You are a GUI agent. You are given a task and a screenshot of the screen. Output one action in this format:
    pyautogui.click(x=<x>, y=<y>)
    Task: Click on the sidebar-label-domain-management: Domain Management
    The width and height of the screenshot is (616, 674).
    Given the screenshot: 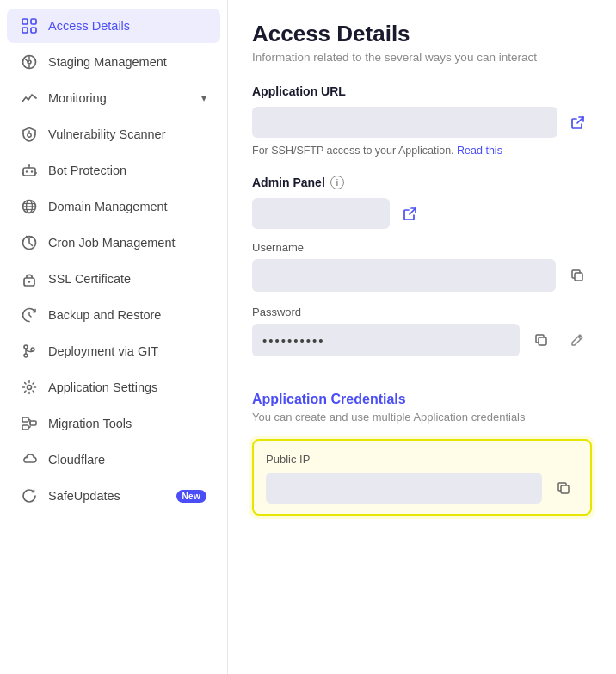 What is the action you would take?
    pyautogui.click(x=127, y=207)
    